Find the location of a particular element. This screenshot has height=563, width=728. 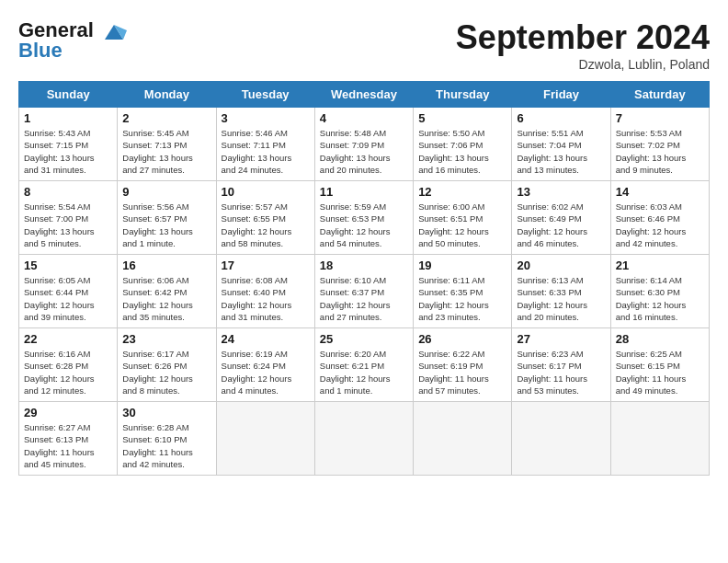

day-number: 17 is located at coordinates (266, 265).